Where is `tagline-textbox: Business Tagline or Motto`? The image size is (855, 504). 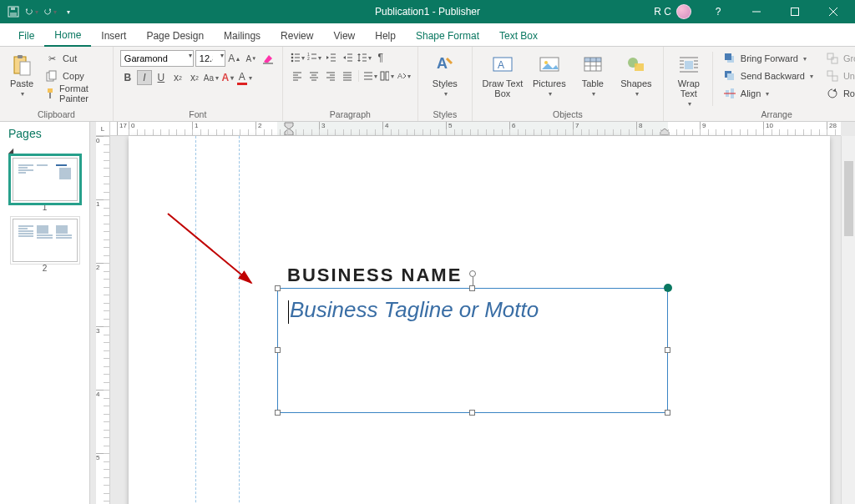 tagline-textbox: Business Tagline or Motto is located at coordinates (473, 350).